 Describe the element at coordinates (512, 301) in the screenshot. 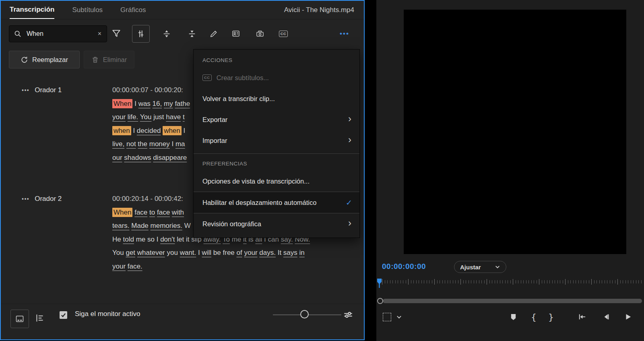

I see `zoom-scrollbar` at that location.